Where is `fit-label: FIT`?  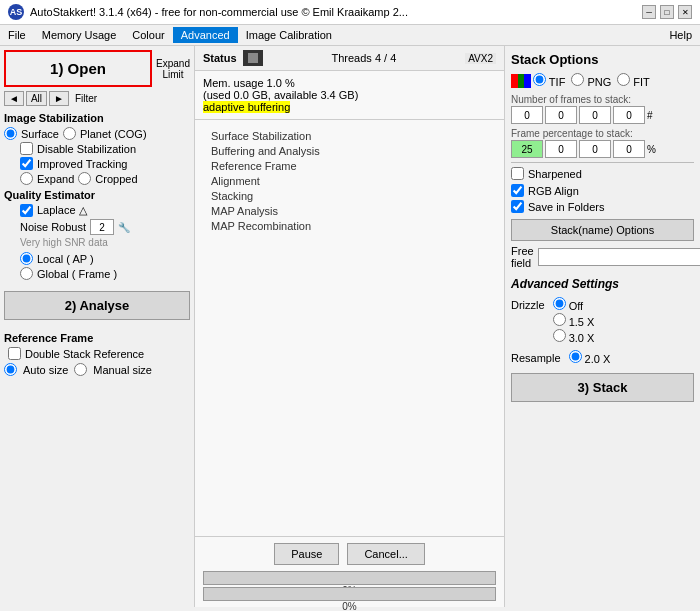 fit-label: FIT is located at coordinates (642, 82).